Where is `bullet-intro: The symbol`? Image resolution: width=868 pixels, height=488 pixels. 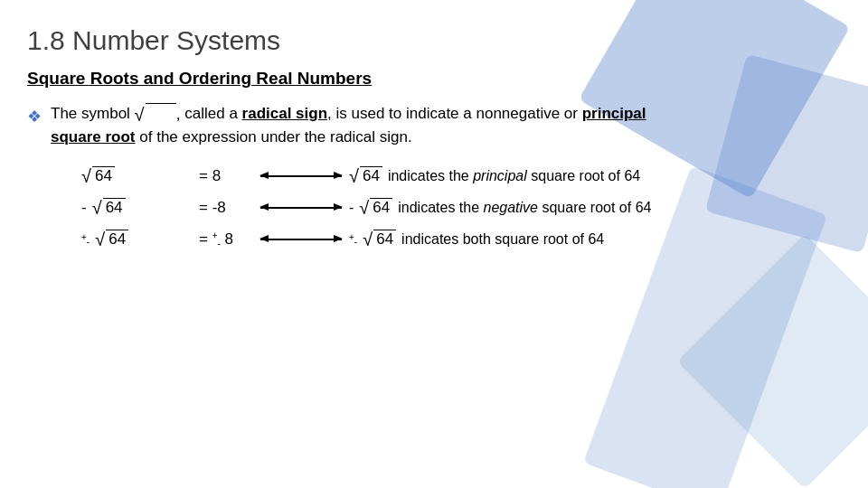
bullet-intro: The symbol is located at coordinates (90, 114).